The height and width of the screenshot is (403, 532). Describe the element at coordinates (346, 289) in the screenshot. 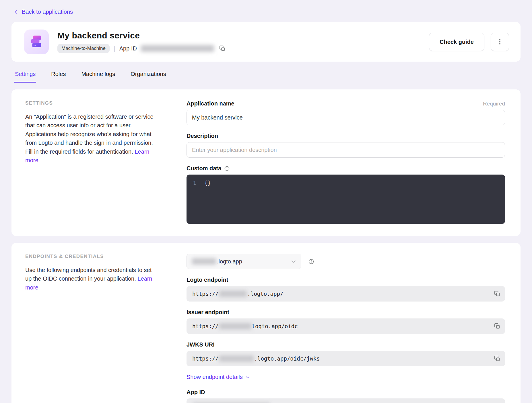

I see `logto-endpoint-field: Logto endpoint https:// .logto.app/` at that location.